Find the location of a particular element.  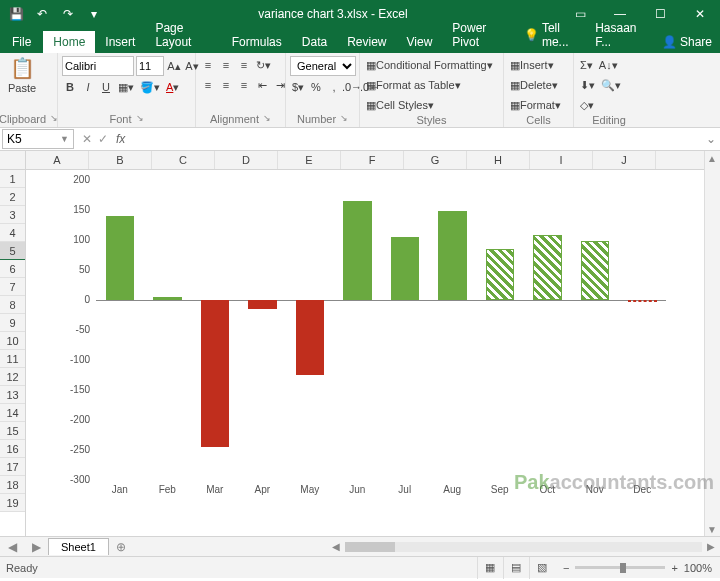

align-middle-icon: ≡ is located at coordinates (226, 65).